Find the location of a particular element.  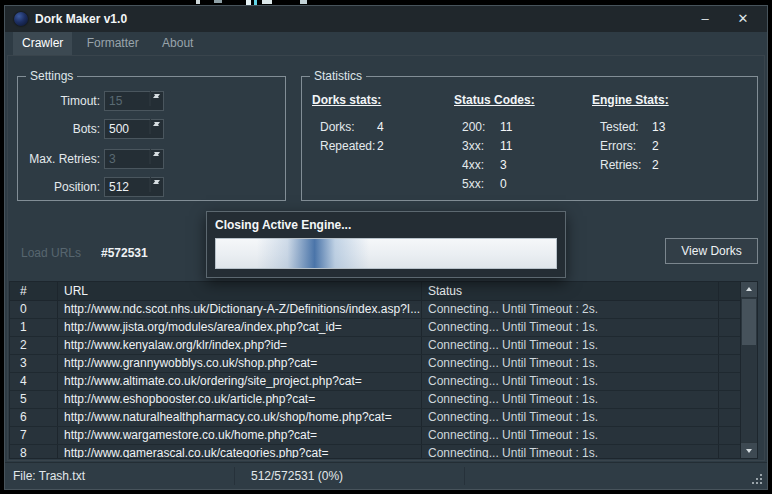

row-num: 5 is located at coordinates (34, 400).